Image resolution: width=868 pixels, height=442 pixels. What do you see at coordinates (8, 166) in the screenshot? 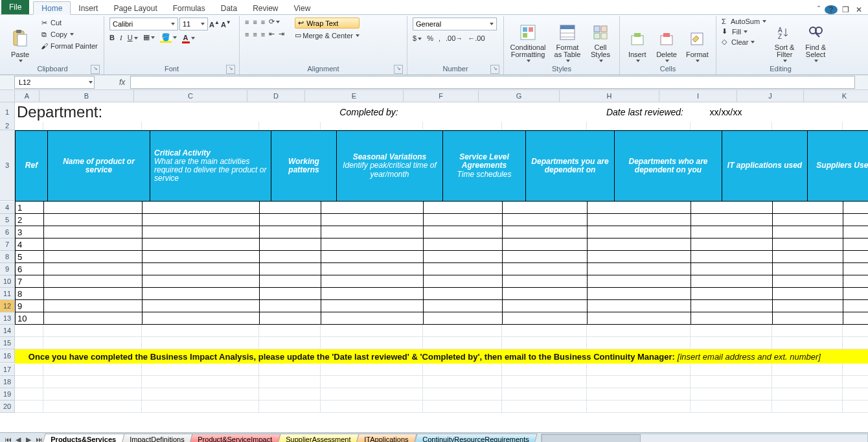
I see `row-3: 3` at bounding box center [8, 166].